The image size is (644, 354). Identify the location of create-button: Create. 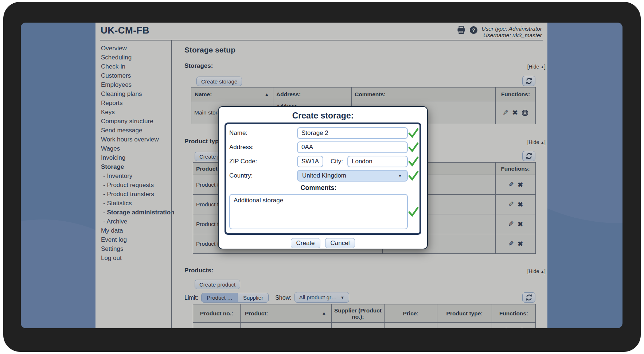
(305, 243).